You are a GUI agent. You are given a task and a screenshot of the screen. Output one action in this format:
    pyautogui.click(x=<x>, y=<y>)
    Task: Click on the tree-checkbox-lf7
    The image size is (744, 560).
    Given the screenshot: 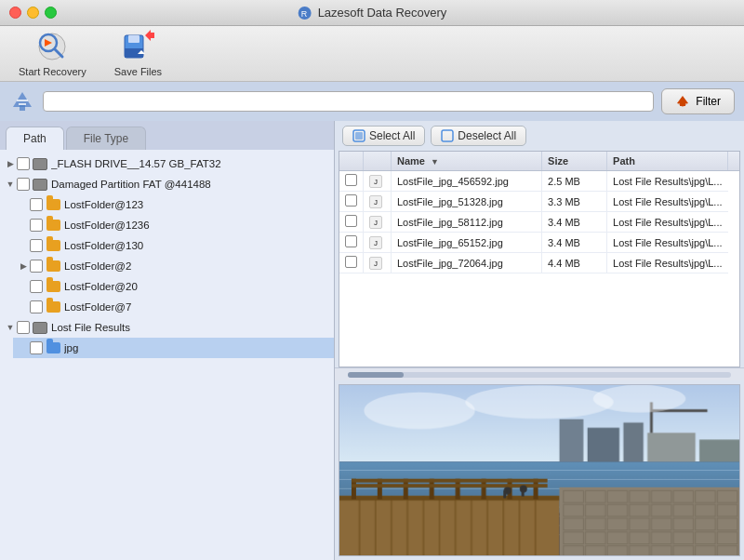 What is the action you would take?
    pyautogui.click(x=36, y=307)
    